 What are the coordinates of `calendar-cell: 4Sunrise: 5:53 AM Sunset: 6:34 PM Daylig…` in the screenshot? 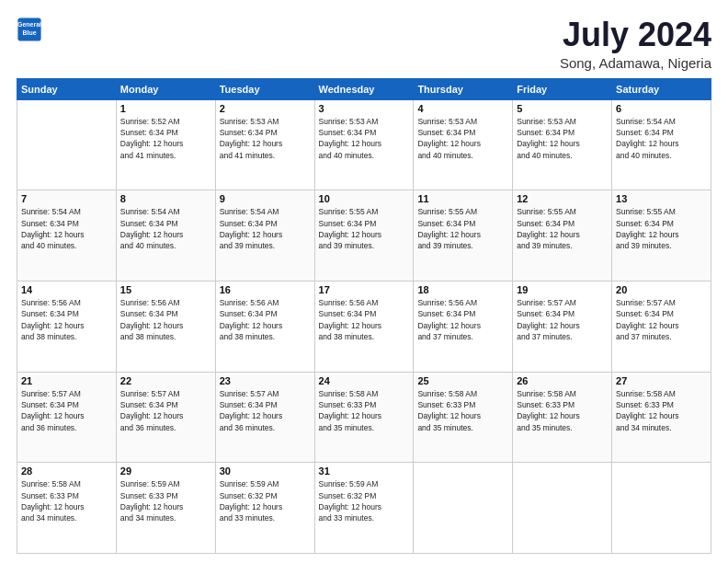 It's located at (463, 145).